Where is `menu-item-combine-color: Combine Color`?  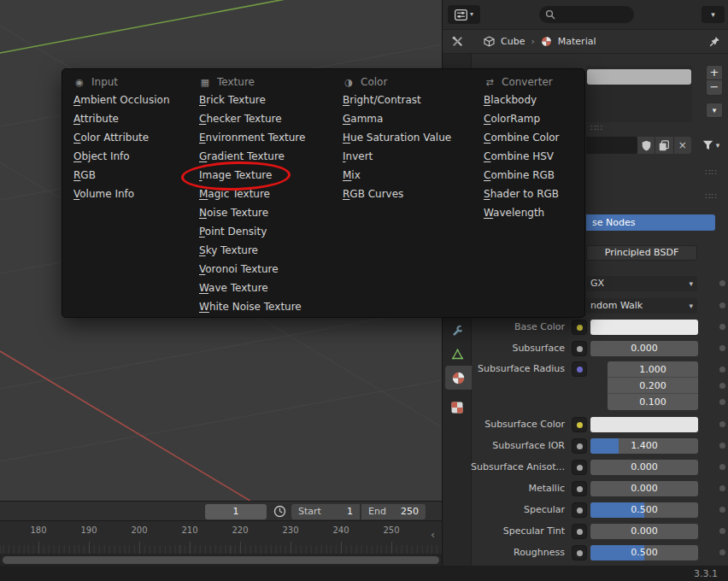 menu-item-combine-color: Combine Color is located at coordinates (533, 138).